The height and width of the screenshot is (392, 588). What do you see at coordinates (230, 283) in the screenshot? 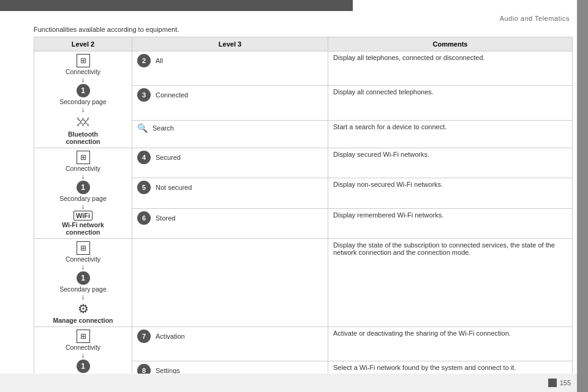
I see `level3-manage-cell` at bounding box center [230, 283].